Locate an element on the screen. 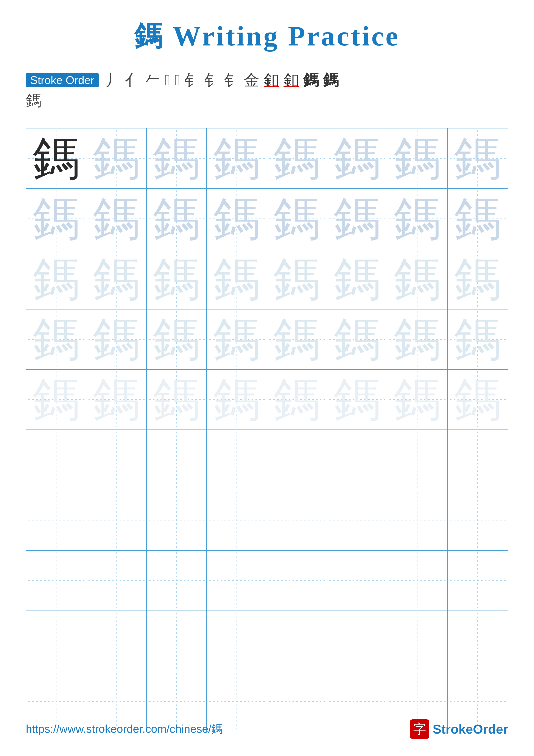 The image size is (534, 756). cell-2-6: 鎷 is located at coordinates (357, 219).